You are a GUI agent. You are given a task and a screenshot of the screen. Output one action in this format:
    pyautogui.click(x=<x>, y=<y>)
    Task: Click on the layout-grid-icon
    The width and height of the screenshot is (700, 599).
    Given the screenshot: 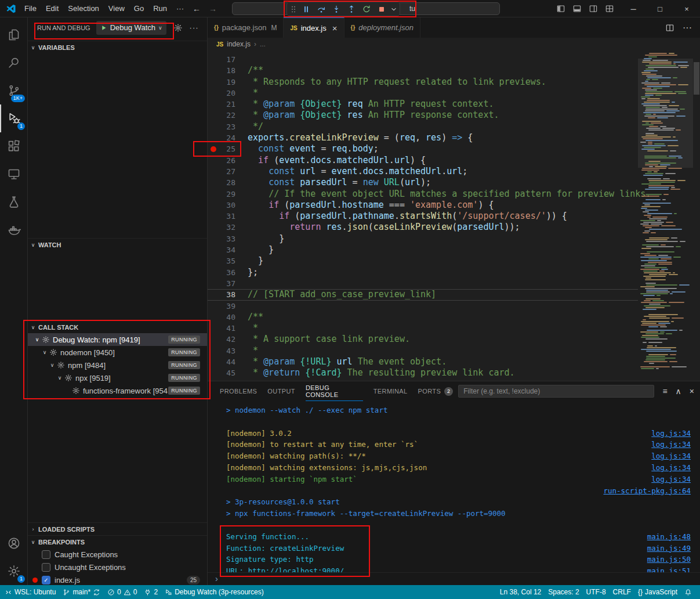 What is the action you would take?
    pyautogui.click(x=610, y=9)
    